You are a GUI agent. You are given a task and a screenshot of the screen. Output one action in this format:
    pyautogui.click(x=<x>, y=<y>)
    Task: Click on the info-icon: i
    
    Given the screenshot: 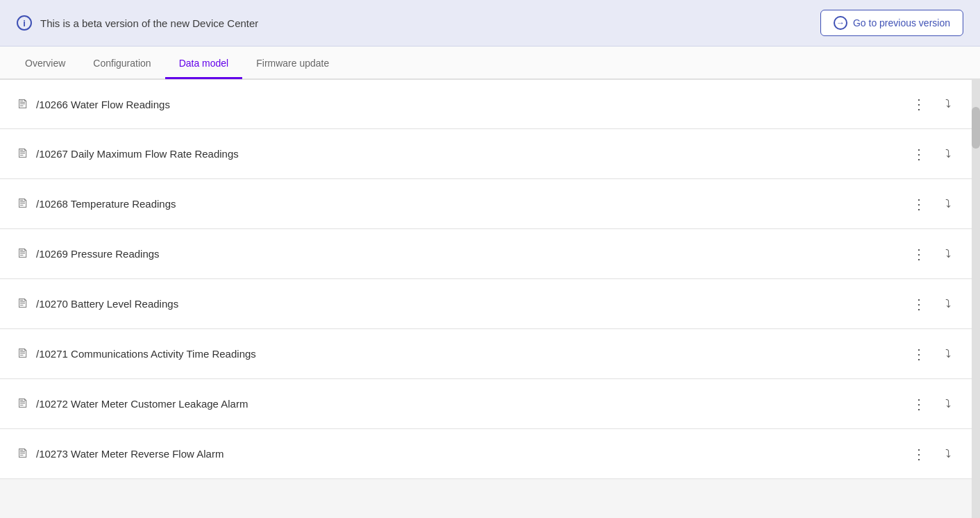 What is the action you would take?
    pyautogui.click(x=24, y=23)
    